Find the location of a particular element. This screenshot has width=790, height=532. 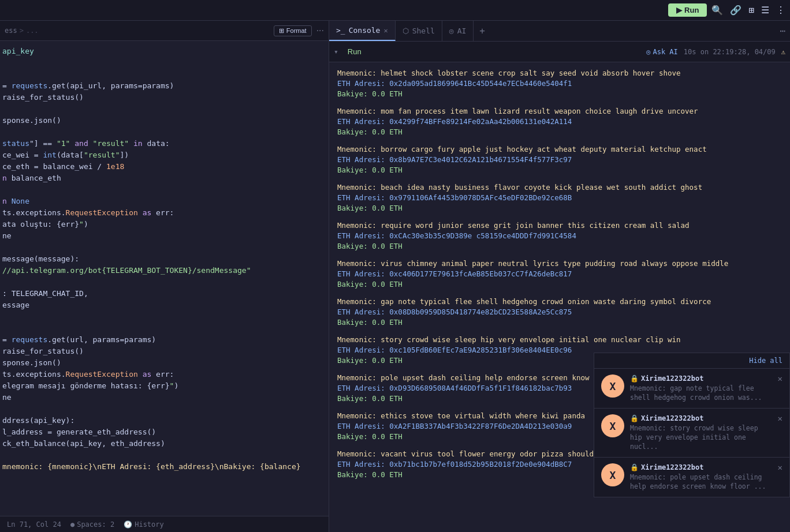

editor-status-bar: Ln 71, Col 24 ● Spaces: 2 🕐 History is located at coordinates (164, 524).